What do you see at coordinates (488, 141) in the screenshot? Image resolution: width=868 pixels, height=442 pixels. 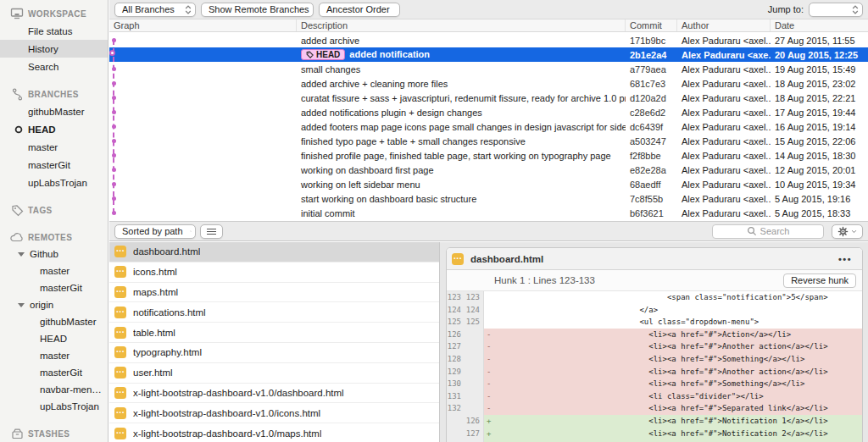 I see `commit-row: finished typo page + table + small chang…` at bounding box center [488, 141].